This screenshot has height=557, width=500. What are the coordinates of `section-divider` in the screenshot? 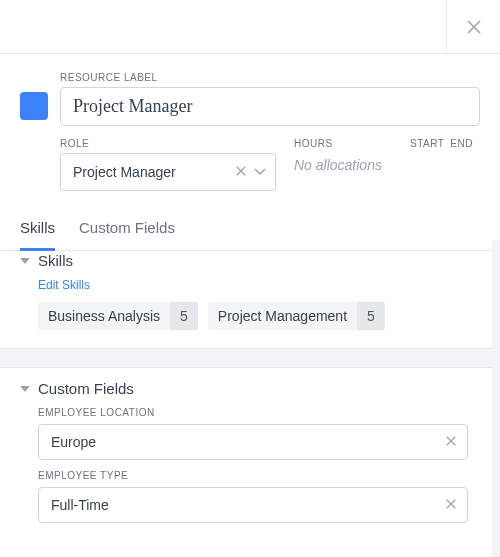 It's located at (246, 358).